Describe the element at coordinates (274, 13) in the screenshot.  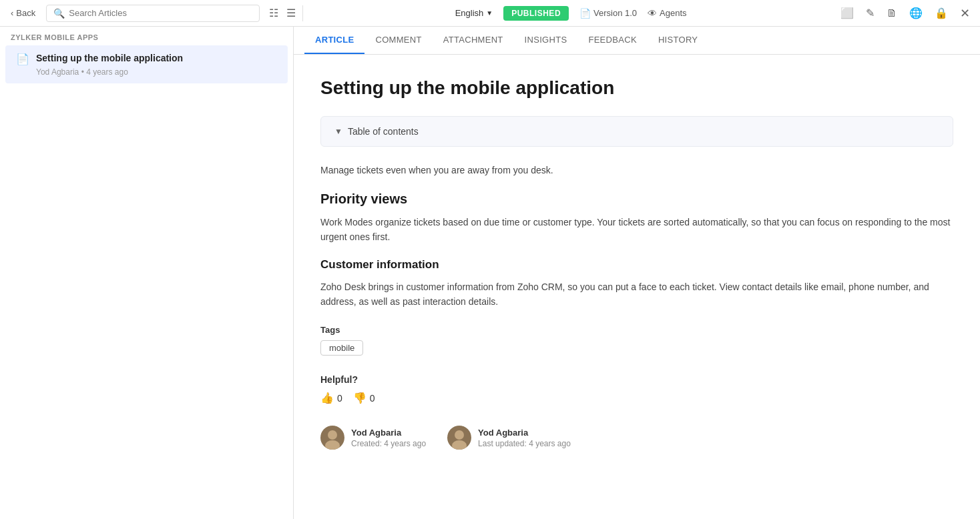
I see `filter-button: ☷` at that location.